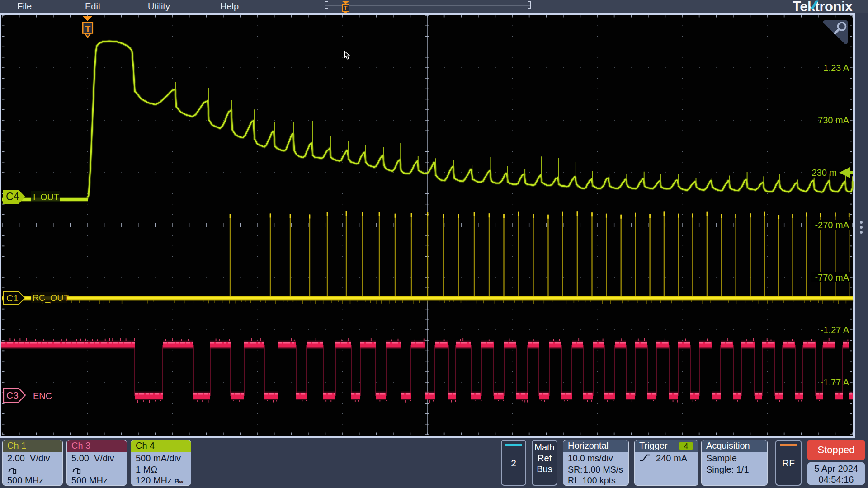 The height and width of the screenshot is (488, 868). Describe the element at coordinates (834, 120) in the screenshot. I see `svg-text: 730 mA` at that location.